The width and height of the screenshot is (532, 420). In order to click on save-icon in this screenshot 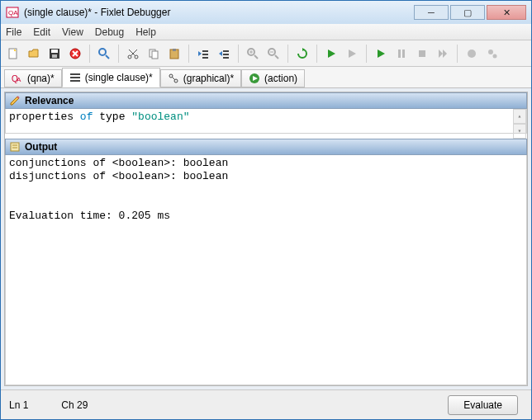, I will do `click(55, 54)`.